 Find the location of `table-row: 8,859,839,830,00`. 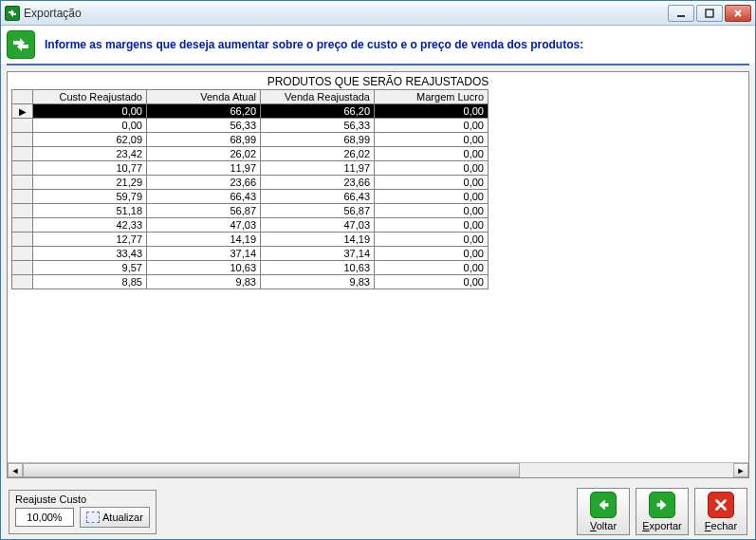

table-row: 8,859,839,830,00 is located at coordinates (250, 283).